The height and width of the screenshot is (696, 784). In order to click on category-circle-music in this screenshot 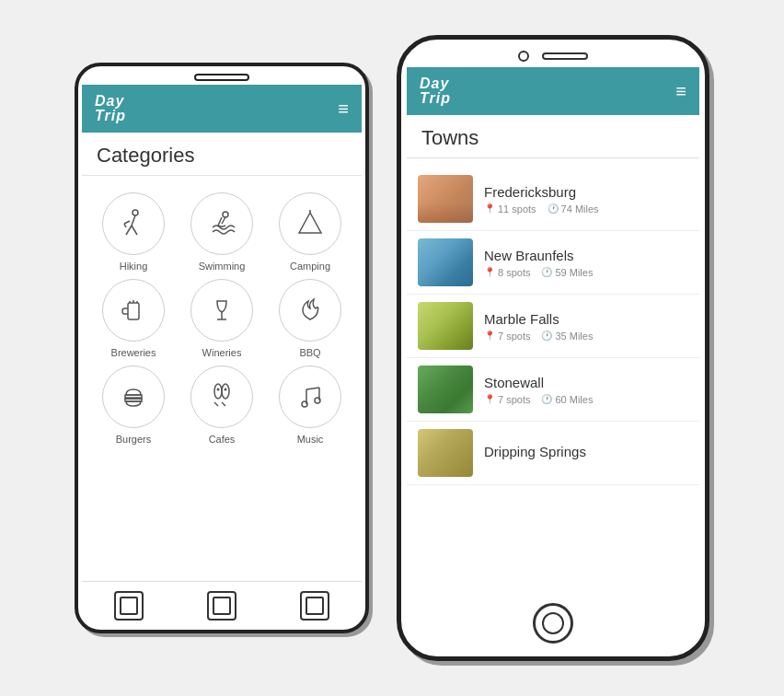, I will do `click(310, 397)`.